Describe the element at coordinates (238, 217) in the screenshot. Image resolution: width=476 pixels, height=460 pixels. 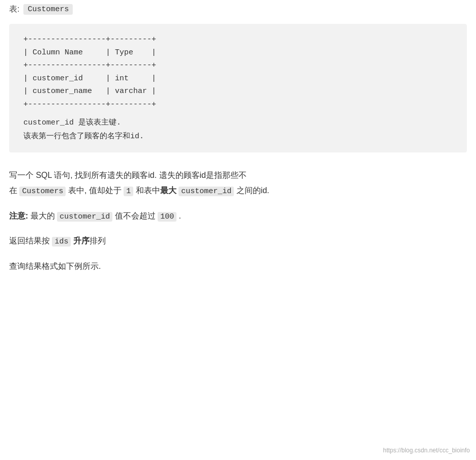
I see `note-row: 注意: 最大的 customer_id 值不会超过 100 .` at that location.